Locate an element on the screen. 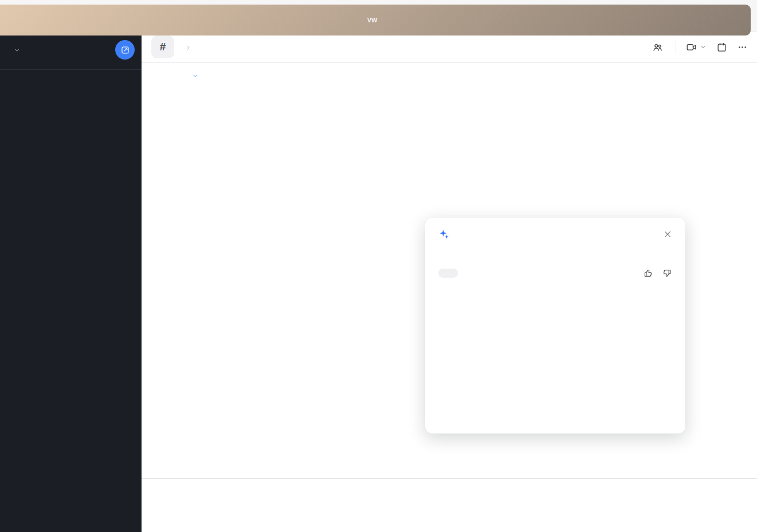 The width and height of the screenshot is (757, 532). members-button is located at coordinates (659, 47).